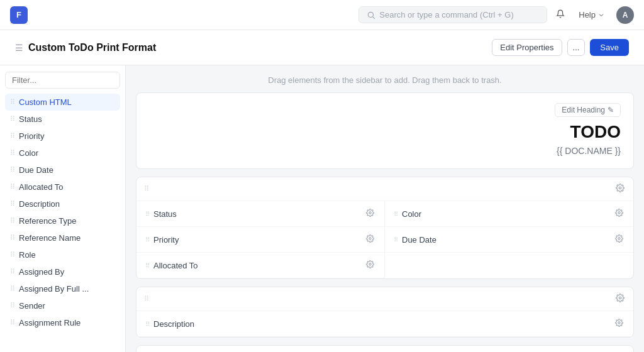 The width and height of the screenshot is (644, 352). I want to click on field-label-color: Color, so click(411, 214).